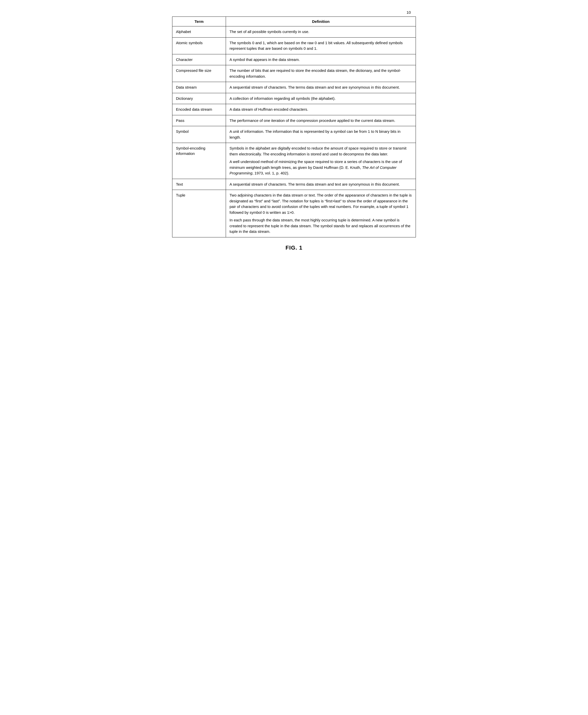 Image resolution: width=588 pixels, height=715 pixels. What do you see at coordinates (320, 22) in the screenshot?
I see `header-definition: Definition` at bounding box center [320, 22].